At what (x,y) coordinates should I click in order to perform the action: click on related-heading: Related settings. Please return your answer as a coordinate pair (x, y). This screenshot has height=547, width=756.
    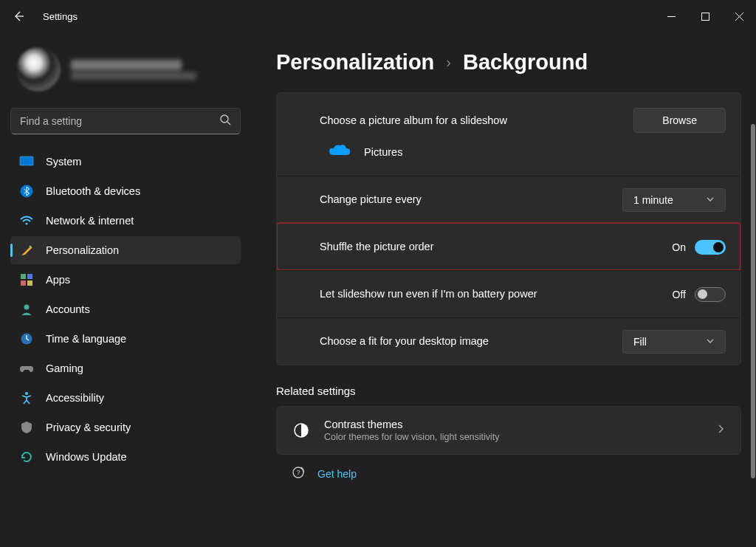
    Looking at the image, I should click on (509, 391).